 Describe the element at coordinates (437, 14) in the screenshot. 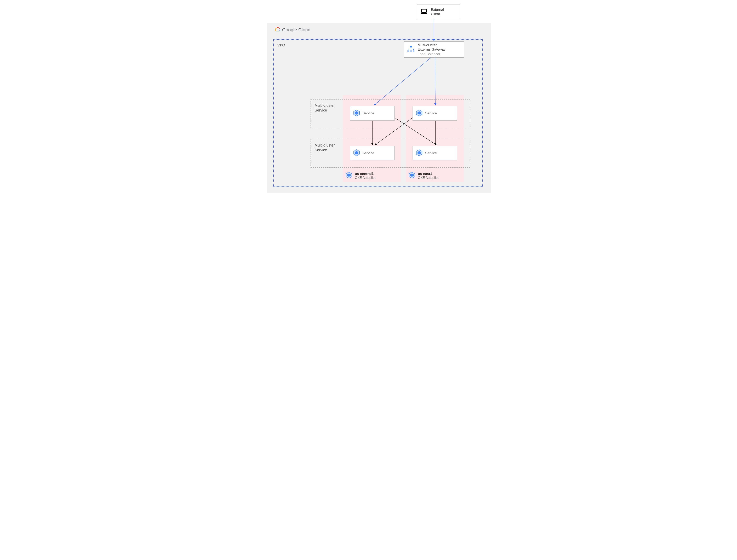

I see `external-client-label-line2: Client` at that location.